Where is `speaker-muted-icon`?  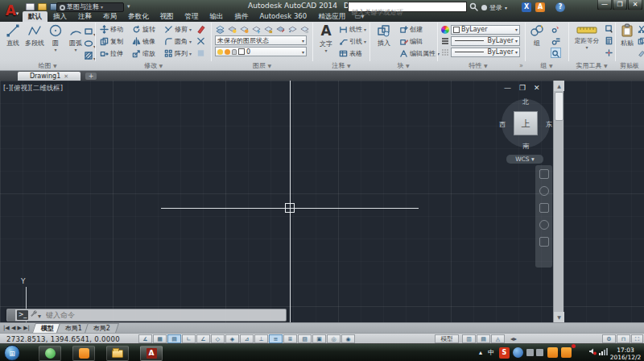 speaker-muted-icon is located at coordinates (592, 353).